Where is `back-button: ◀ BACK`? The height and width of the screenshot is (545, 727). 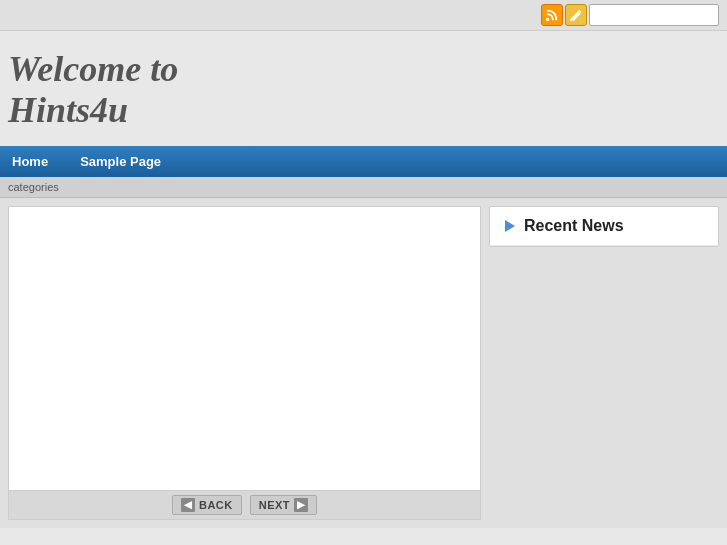 back-button: ◀ BACK is located at coordinates (207, 505).